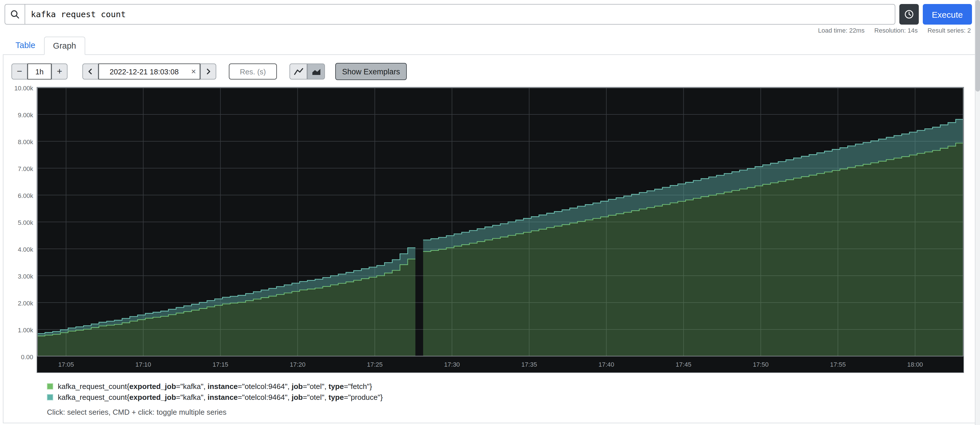 This screenshot has height=425, width=980. What do you see at coordinates (40, 72) in the screenshot?
I see `range-input` at bounding box center [40, 72].